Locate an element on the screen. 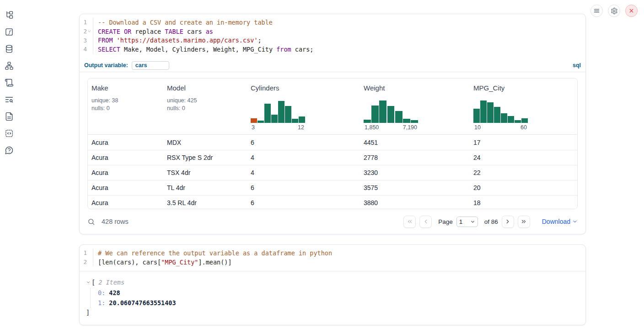  table-footer: 428 rows Page 1 of 86 Download is located at coordinates (333, 222).